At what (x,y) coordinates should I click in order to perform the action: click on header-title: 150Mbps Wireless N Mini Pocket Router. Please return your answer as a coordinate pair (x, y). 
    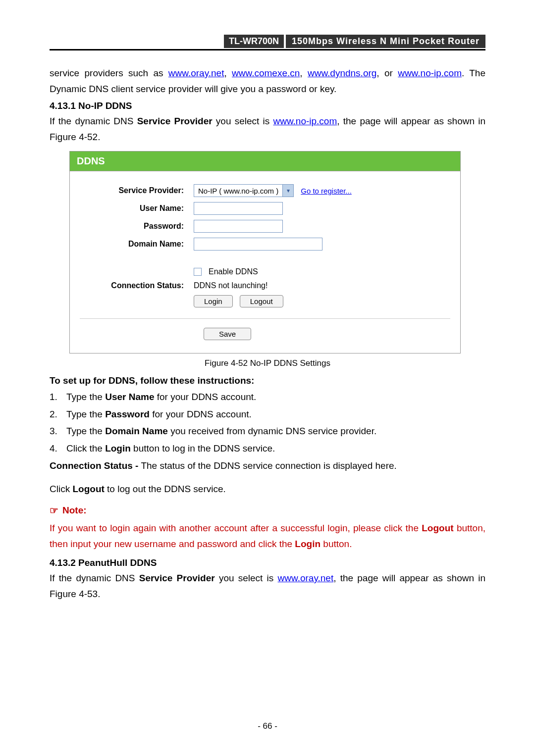
    Looking at the image, I should click on (385, 42).